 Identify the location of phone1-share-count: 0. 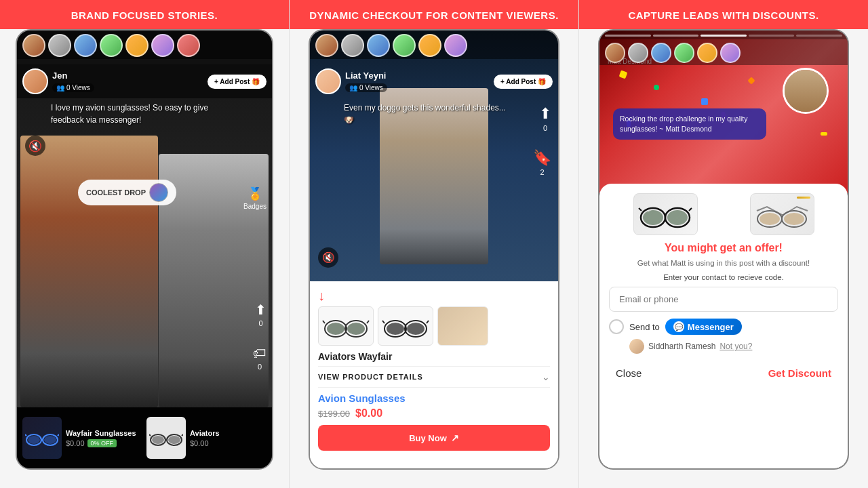
(260, 323).